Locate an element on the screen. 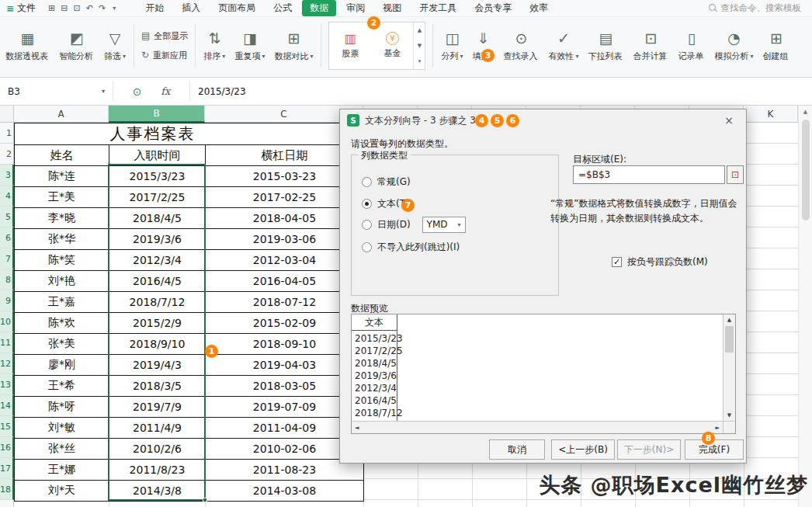 Image resolution: width=812 pixels, height=507 pixels. ribbon-button: ▦ 数据透视表 is located at coordinates (28, 45).